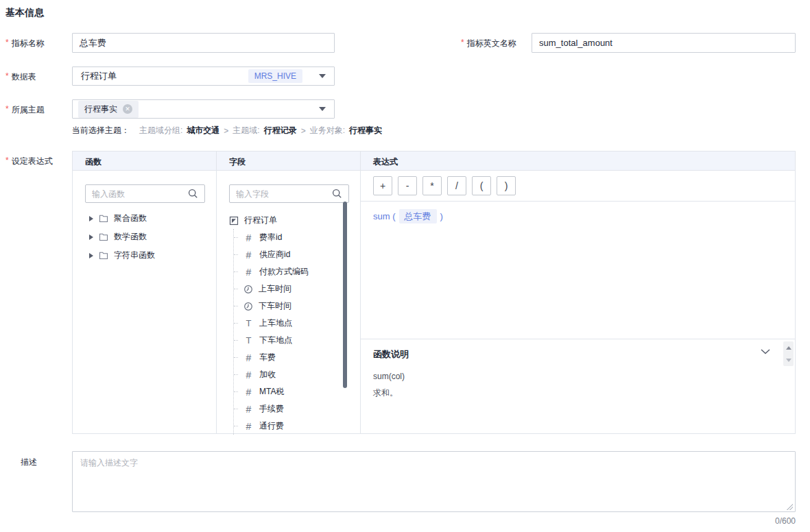 The height and width of the screenshot is (532, 810). I want to click on expression-close-paren-text: ), so click(442, 217).